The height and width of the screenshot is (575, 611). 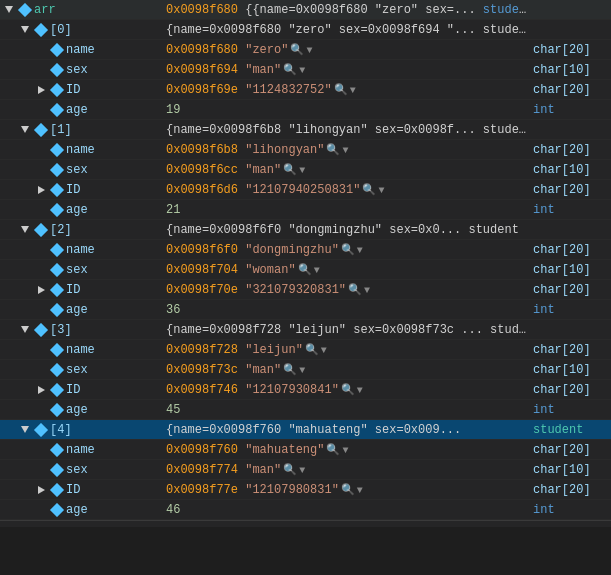 I want to click on value-addr: 0x0098f694, so click(x=202, y=70).